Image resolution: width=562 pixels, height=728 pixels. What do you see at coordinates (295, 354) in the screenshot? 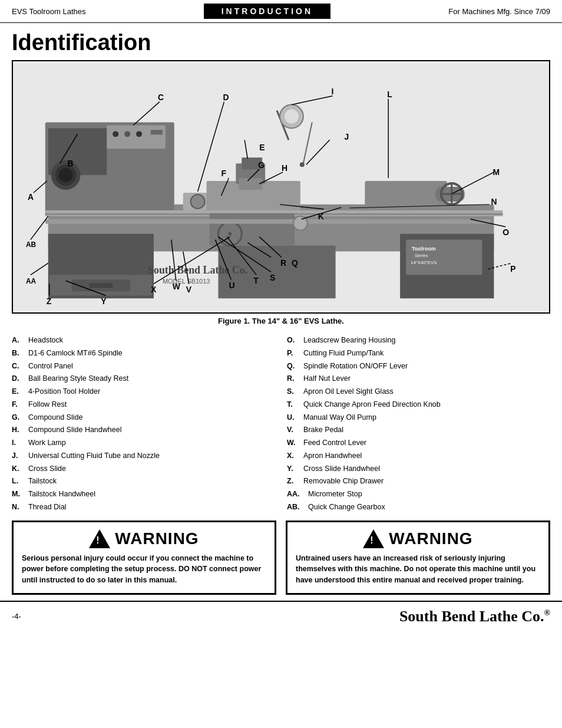
I see `label-key: P.` at bounding box center [295, 354].